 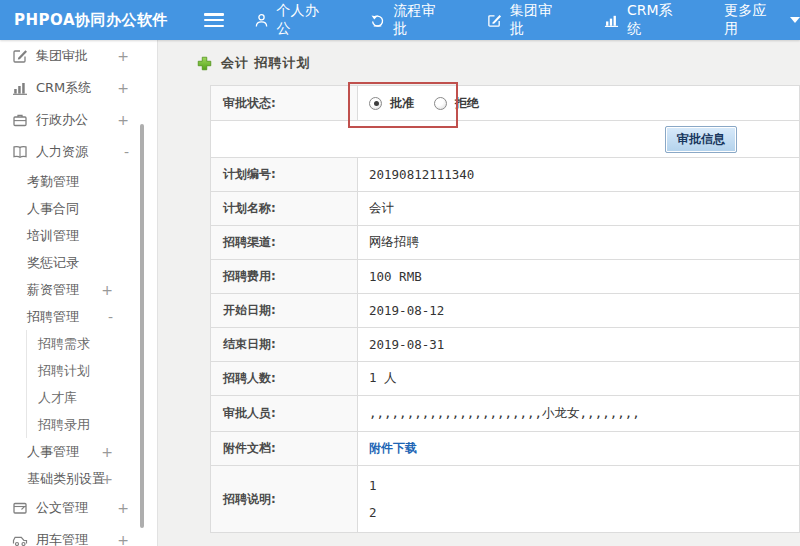 I want to click on sidebar-item-recruitment: 招聘管理 -, so click(x=78, y=316).